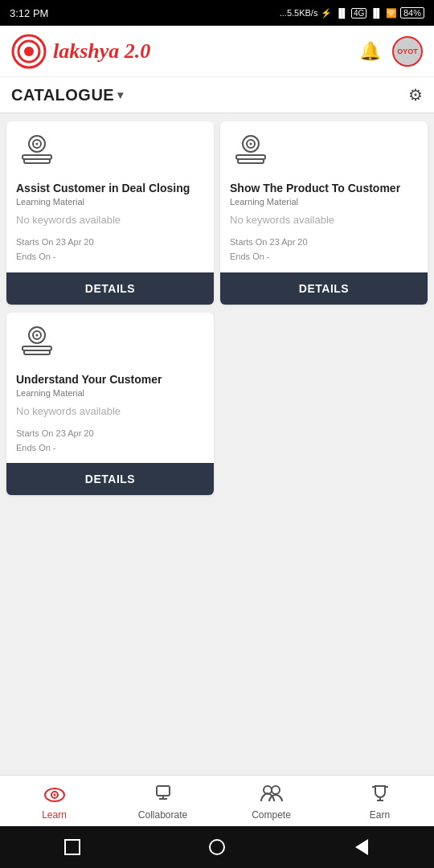 The width and height of the screenshot is (434, 868). What do you see at coordinates (324, 188) in the screenshot?
I see `card-2-title: Show The Product To Customer` at bounding box center [324, 188].